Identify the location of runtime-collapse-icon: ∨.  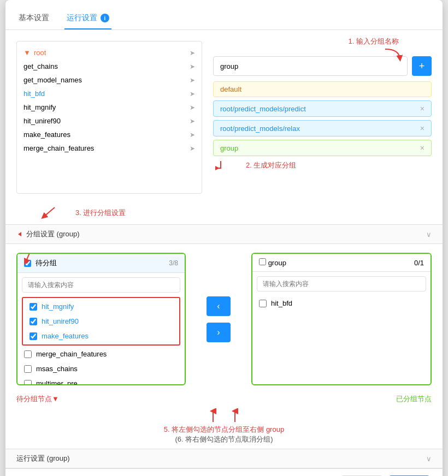
(429, 459).